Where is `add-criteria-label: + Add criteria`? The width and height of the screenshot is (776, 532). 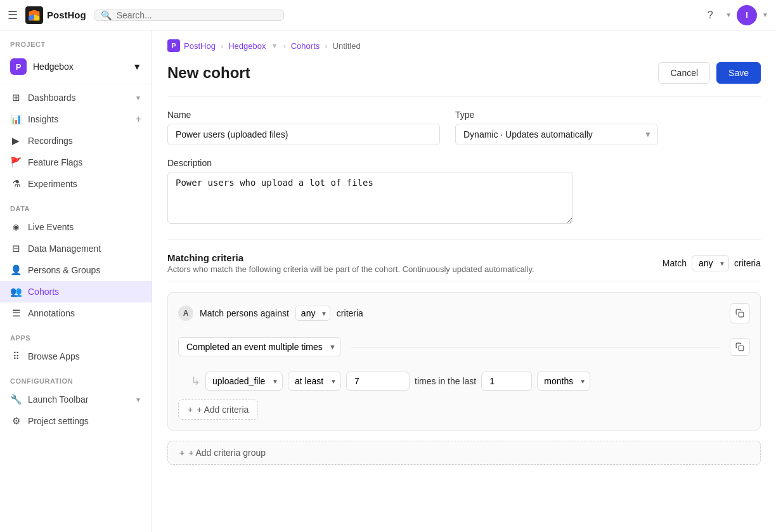
add-criteria-label: + Add criteria is located at coordinates (223, 410).